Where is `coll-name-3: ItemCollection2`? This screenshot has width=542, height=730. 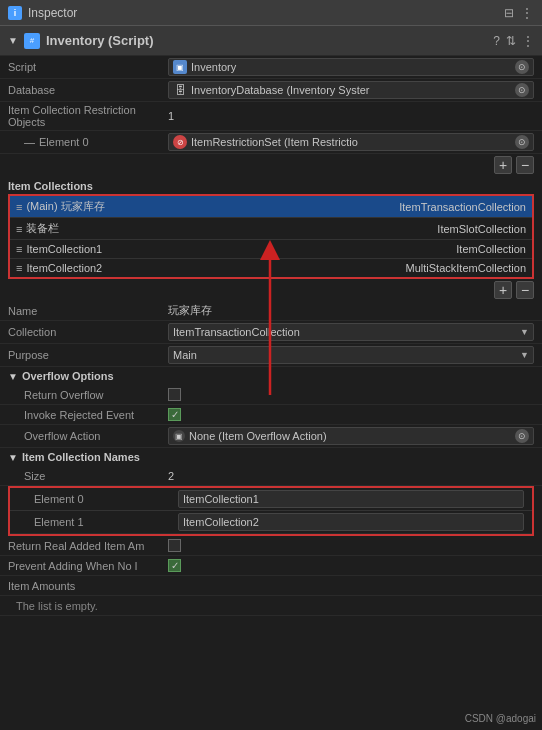
coll-name-3: ItemCollection2 is located at coordinates (216, 268).